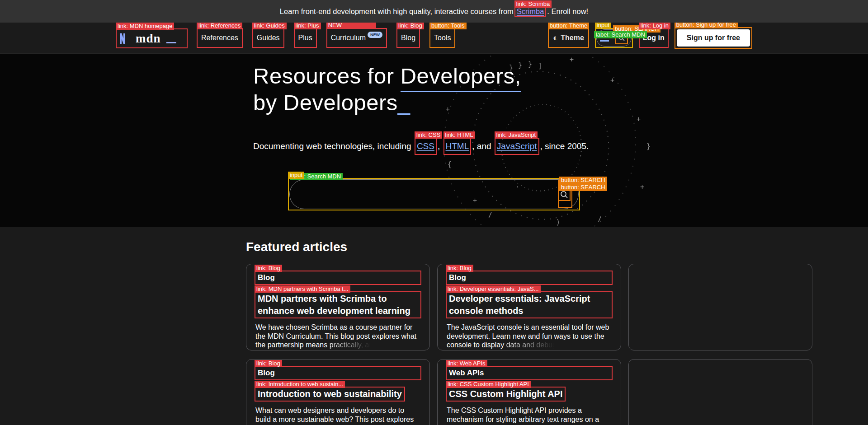  Describe the element at coordinates (569, 26) in the screenshot. I see `annotation-label: button: Theme` at that location.